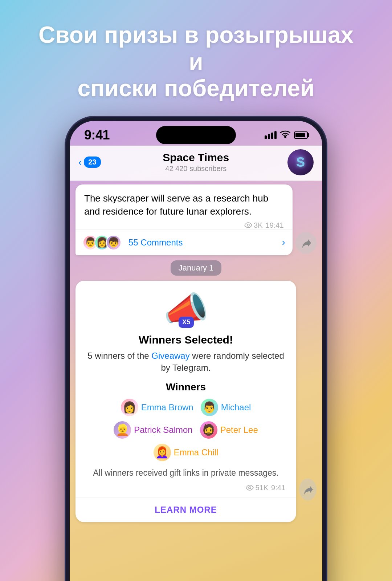 This screenshot has width=392, height=581. What do you see at coordinates (184, 205) in the screenshot?
I see `message-text: The skyscraper will serve as a research …` at bounding box center [184, 205].